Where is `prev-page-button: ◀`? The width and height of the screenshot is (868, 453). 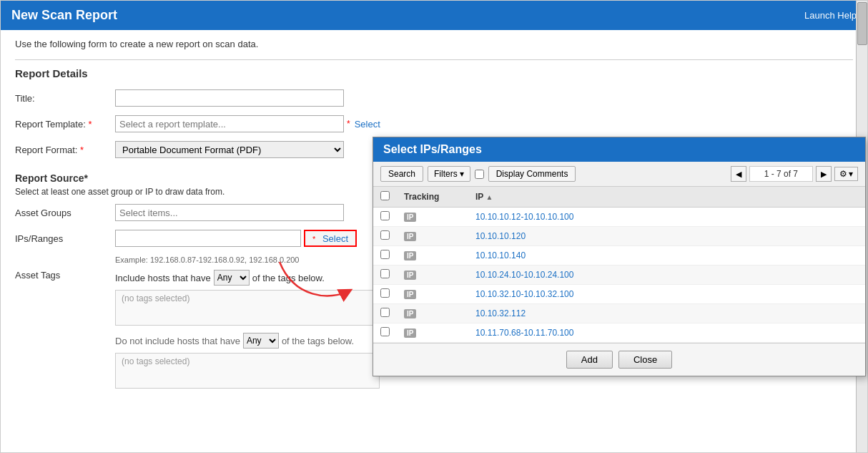
prev-page-button: ◀ is located at coordinates (739, 174).